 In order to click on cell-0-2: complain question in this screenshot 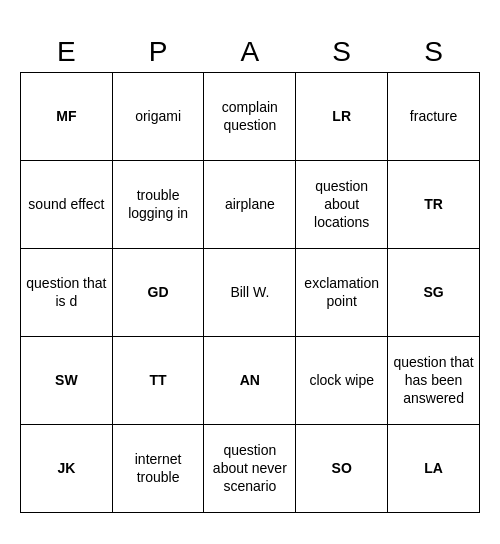, I will do `click(250, 116)`.